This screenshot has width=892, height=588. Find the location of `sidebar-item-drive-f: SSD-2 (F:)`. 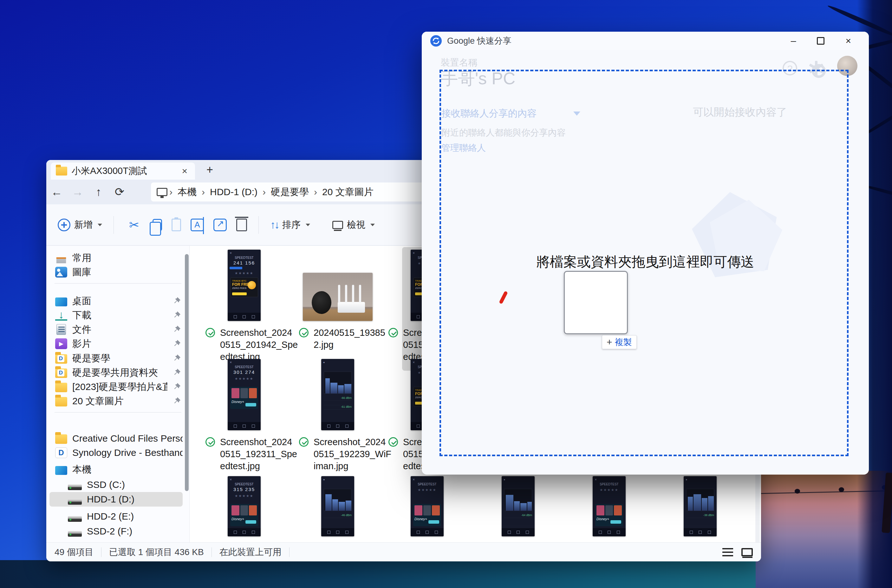

sidebar-item-drive-f: SSD-2 (F:) is located at coordinates (116, 531).